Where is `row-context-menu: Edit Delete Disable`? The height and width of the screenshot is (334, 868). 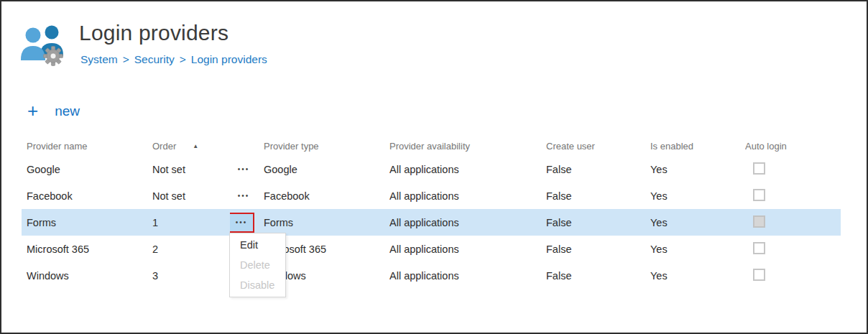
row-context-menu: Edit Delete Disable is located at coordinates (257, 265).